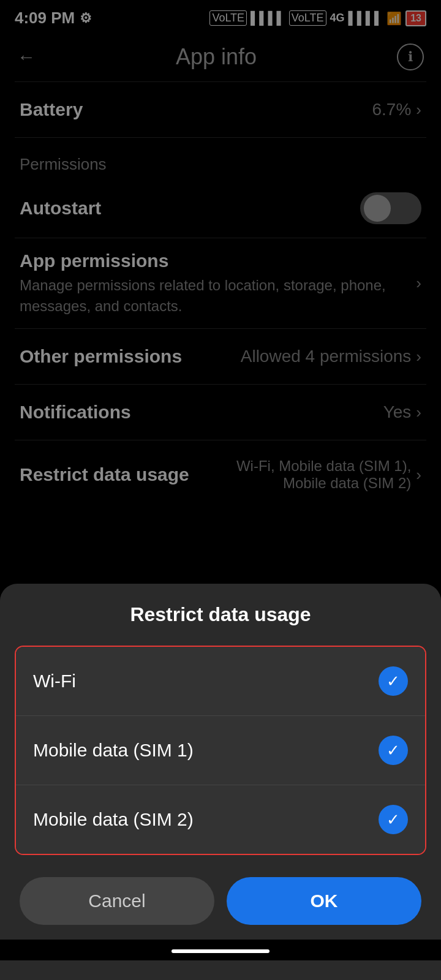 The width and height of the screenshot is (441, 980). I want to click on checkmark-icon: ✓, so click(393, 681).